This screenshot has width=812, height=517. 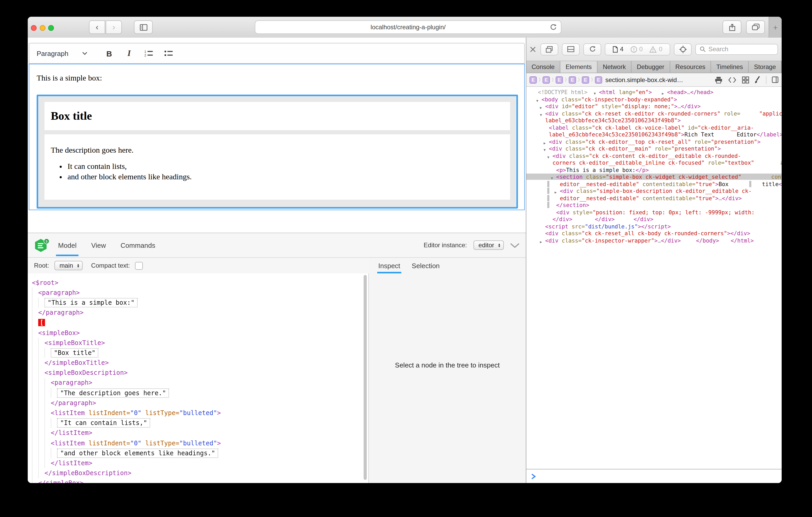 I want to click on address-bar: localhost/creating-a-plugin/, so click(x=408, y=27).